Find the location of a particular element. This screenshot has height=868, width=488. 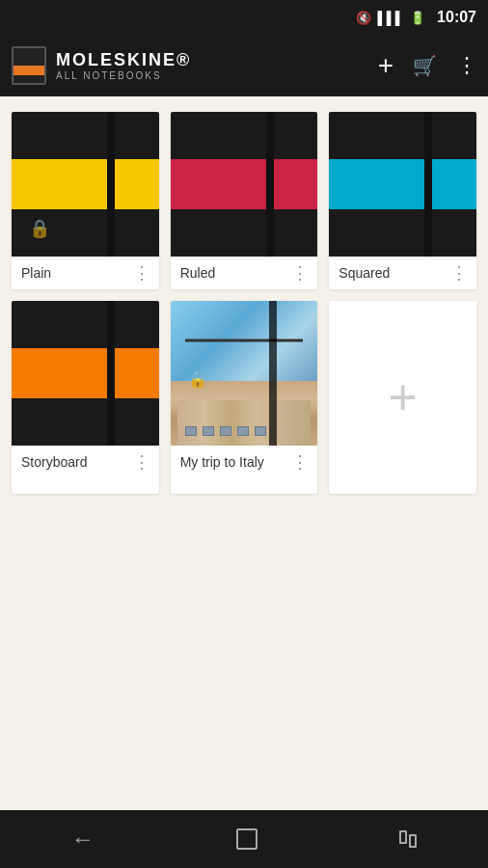

storyboard-title: Storyboard is located at coordinates (54, 462).